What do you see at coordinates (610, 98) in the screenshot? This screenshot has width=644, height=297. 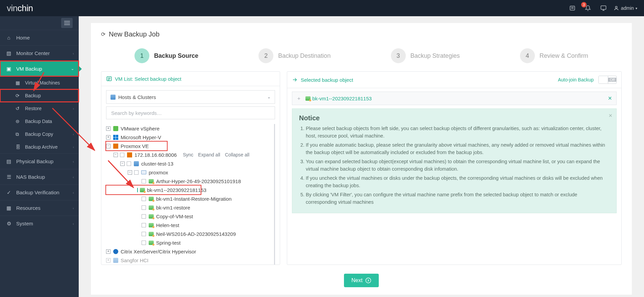 I see `remove-icon: ✕` at bounding box center [610, 98].